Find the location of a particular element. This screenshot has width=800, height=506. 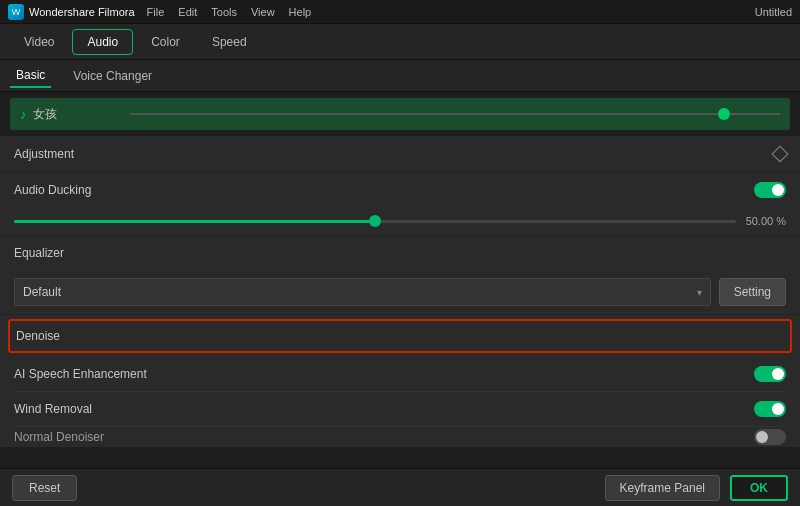

audio-track-line is located at coordinates (455, 114).